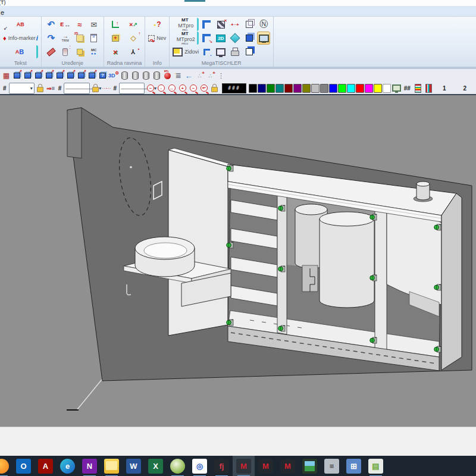 The height and width of the screenshot is (476, 476). Describe the element at coordinates (115, 38) in the screenshot. I see `workplane-solid-button` at that location.